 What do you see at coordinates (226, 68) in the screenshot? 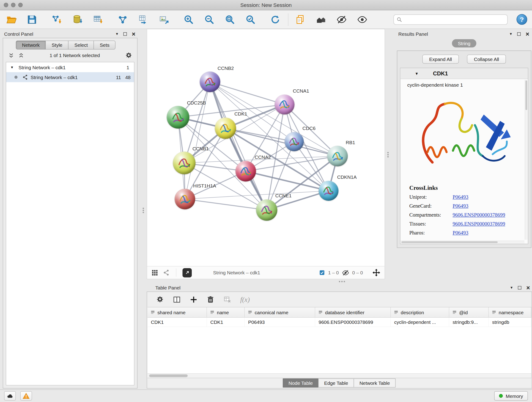
I see `node-label-ccnb2: CCNB2` at bounding box center [226, 68].